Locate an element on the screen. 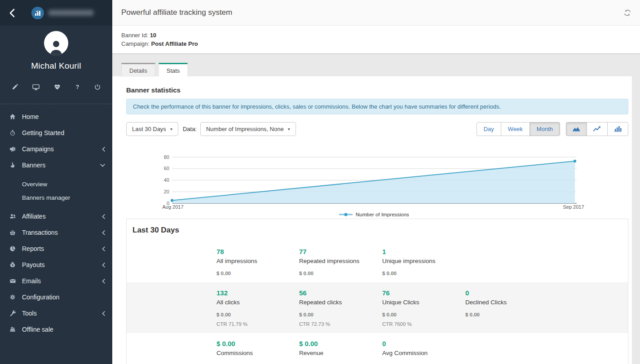  chevron-down-icon is located at coordinates (102, 165).